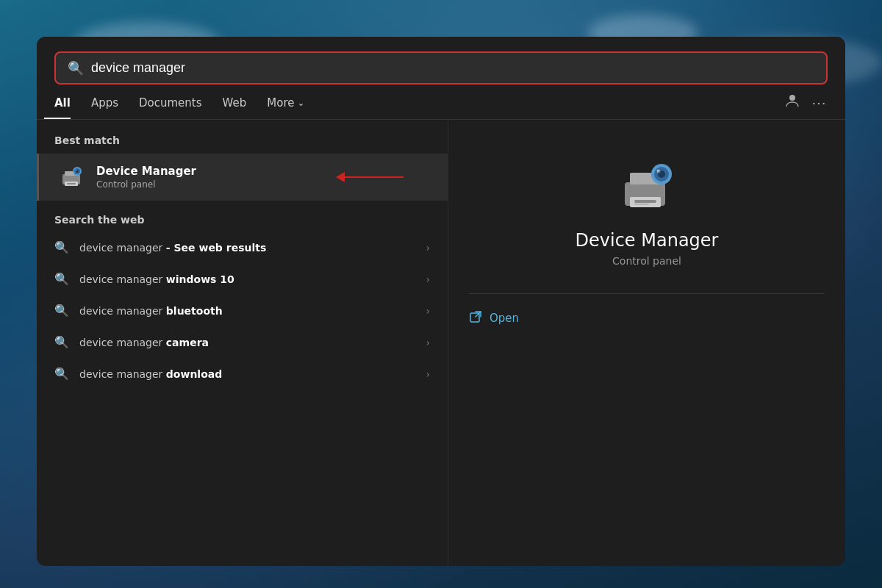  Describe the element at coordinates (243, 144) in the screenshot. I see `best-match-label: Best match` at that location.